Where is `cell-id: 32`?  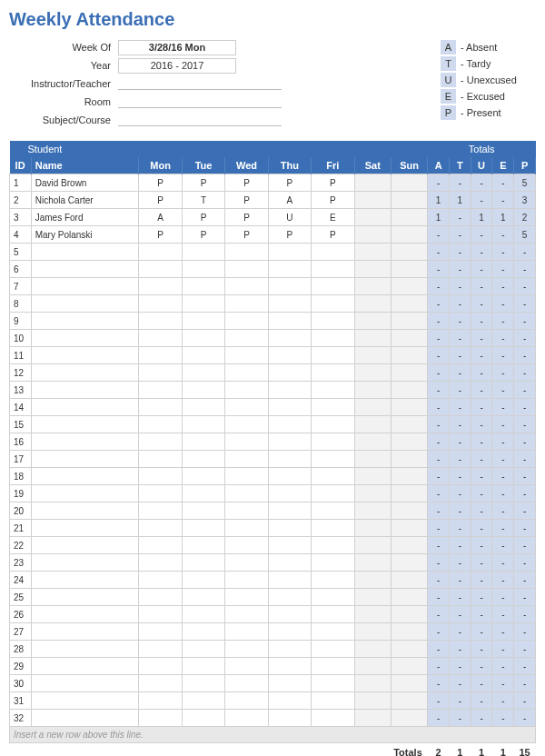 cell-id: 32 is located at coordinates (21, 718).